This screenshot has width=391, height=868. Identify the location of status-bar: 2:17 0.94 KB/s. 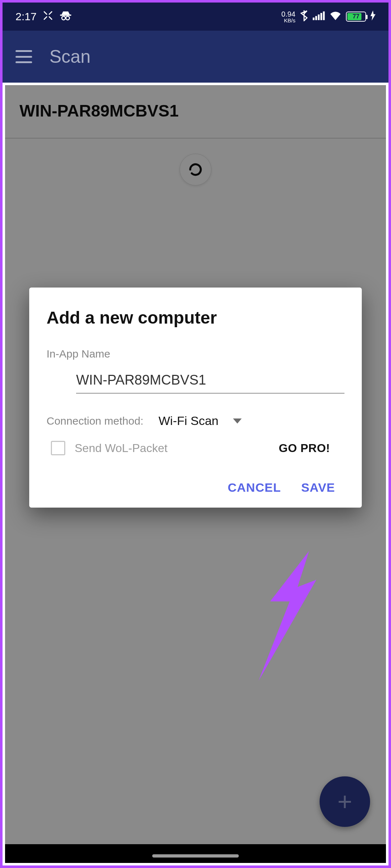
(196, 17).